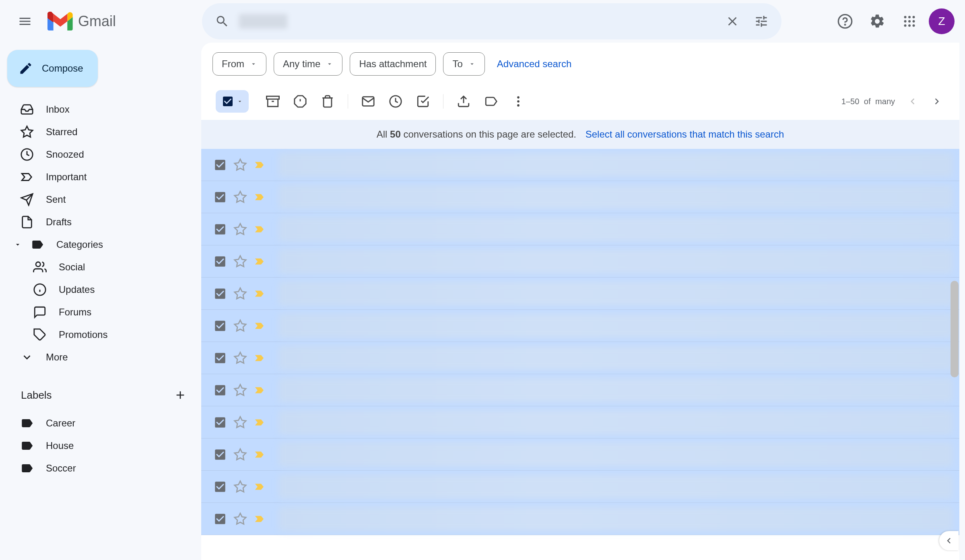 This screenshot has width=965, height=560. I want to click on select-all-checkbox, so click(232, 101).